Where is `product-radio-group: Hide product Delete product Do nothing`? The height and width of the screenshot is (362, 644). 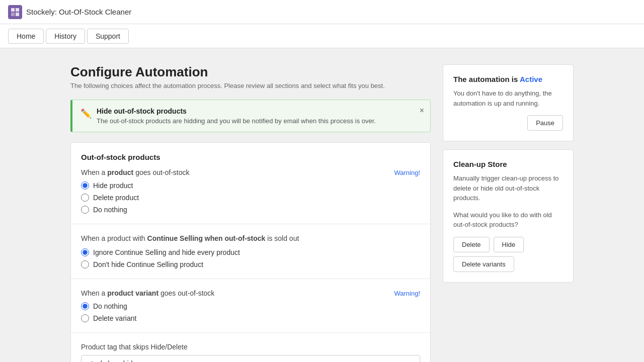 product-radio-group: Hide product Delete product Do nothing is located at coordinates (251, 198).